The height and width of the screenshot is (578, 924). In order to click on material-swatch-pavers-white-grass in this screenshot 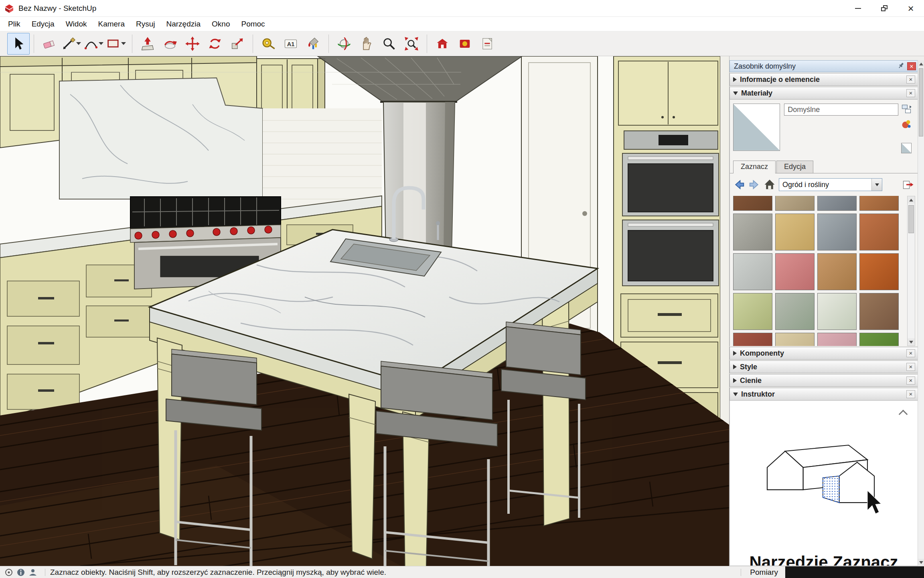, I will do `click(837, 311)`.